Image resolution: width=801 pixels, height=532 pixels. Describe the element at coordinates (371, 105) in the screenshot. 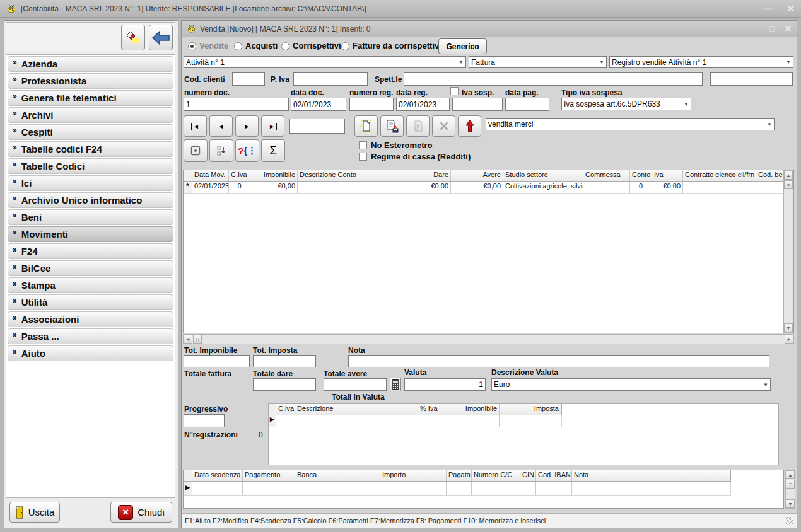

I see `numero-reg-input` at that location.